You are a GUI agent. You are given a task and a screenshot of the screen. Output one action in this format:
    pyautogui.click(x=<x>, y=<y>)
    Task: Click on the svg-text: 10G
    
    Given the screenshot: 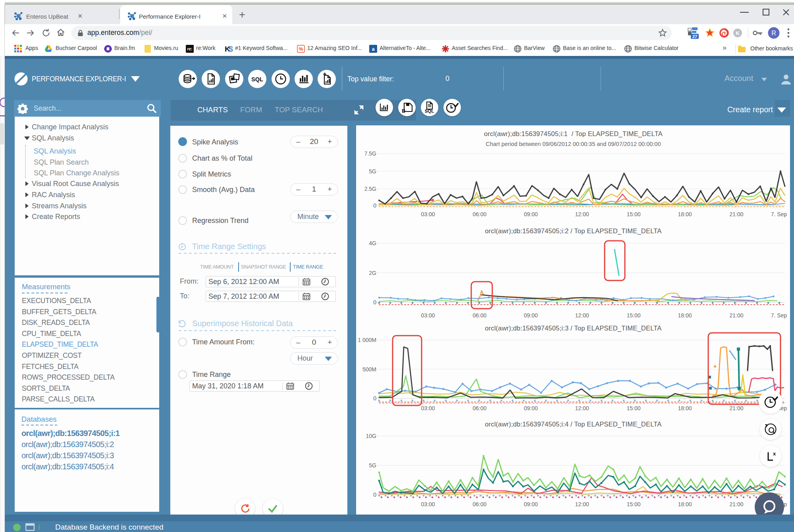 What is the action you would take?
    pyautogui.click(x=371, y=436)
    